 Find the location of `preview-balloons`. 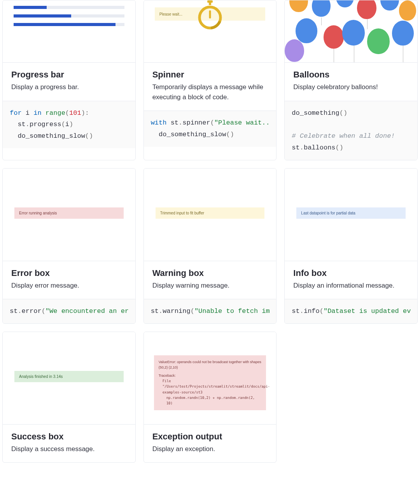

preview-balloons is located at coordinates (351, 32).